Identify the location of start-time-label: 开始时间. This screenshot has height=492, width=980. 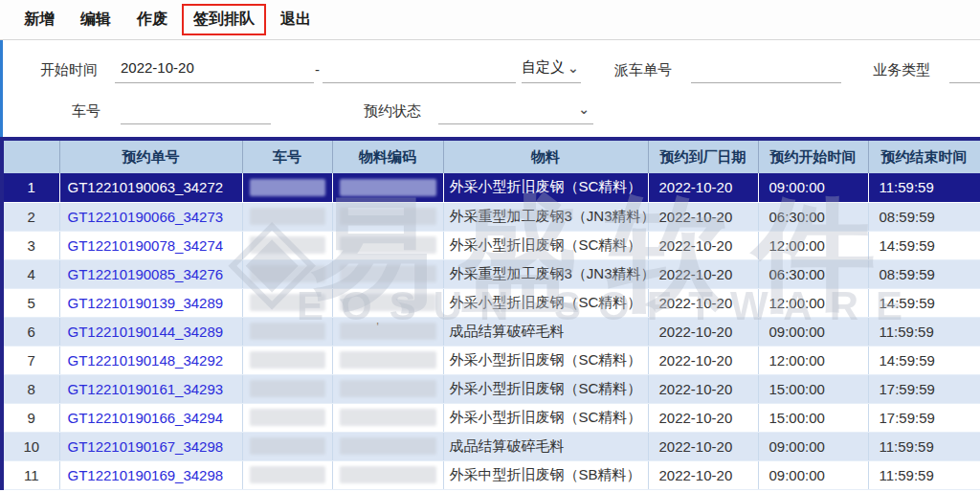
(69, 71).